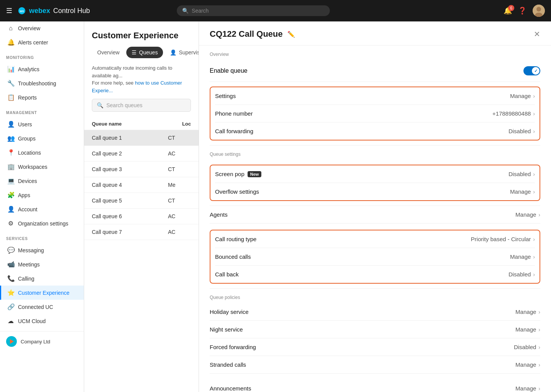 The image size is (551, 392). Describe the element at coordinates (253, 11) in the screenshot. I see `search-bar: 🔍` at that location.